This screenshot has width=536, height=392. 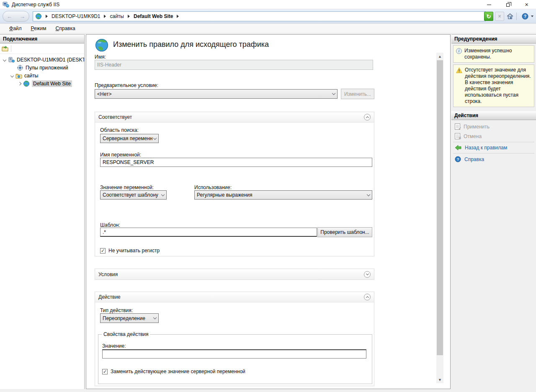 I want to click on precondition-select: <Нет>, so click(x=216, y=94).